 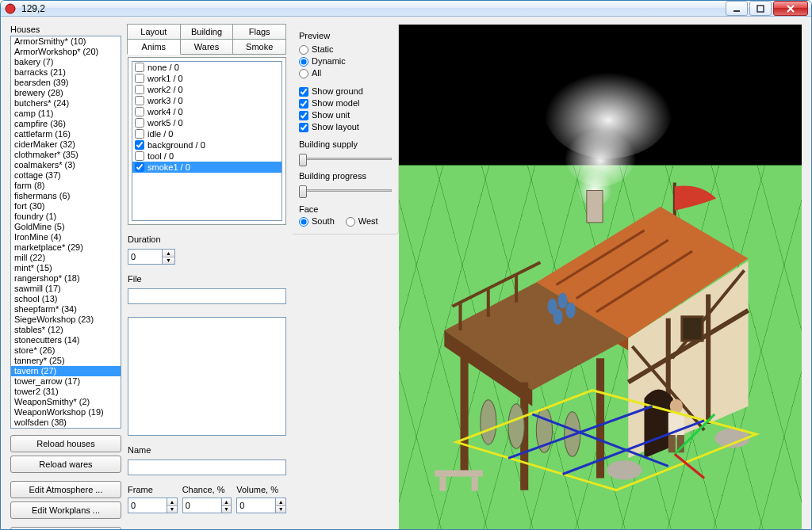 What do you see at coordinates (207, 67) in the screenshot?
I see `anim-item: none / 0` at bounding box center [207, 67].